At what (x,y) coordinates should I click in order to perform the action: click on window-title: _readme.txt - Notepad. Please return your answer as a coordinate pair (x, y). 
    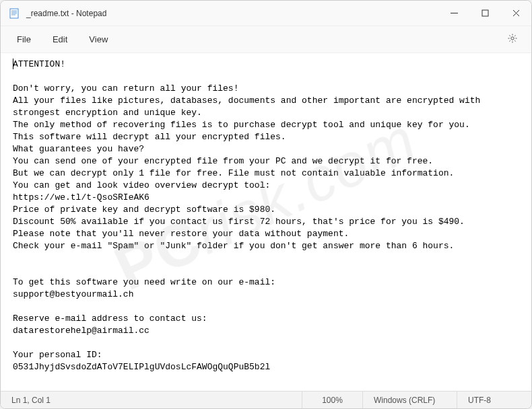
    Looking at the image, I should click on (232, 13).